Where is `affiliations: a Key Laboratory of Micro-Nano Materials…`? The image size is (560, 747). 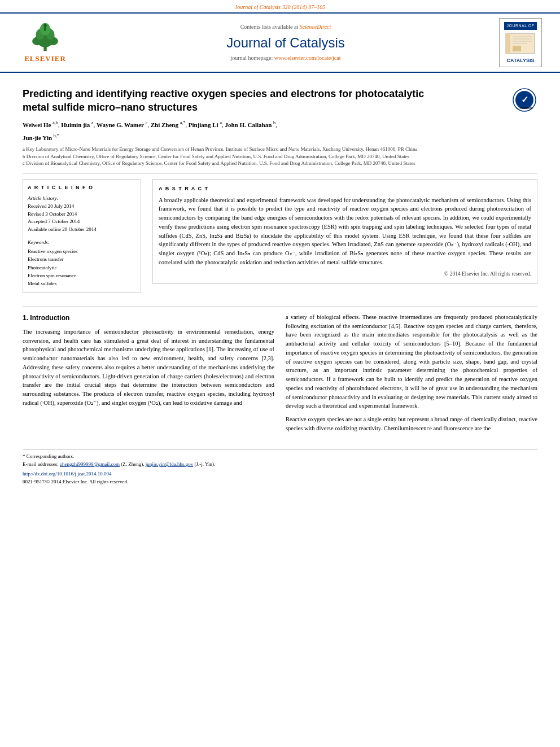 affiliations: a Key Laboratory of Micro-Nano Materials… is located at coordinates (280, 156).